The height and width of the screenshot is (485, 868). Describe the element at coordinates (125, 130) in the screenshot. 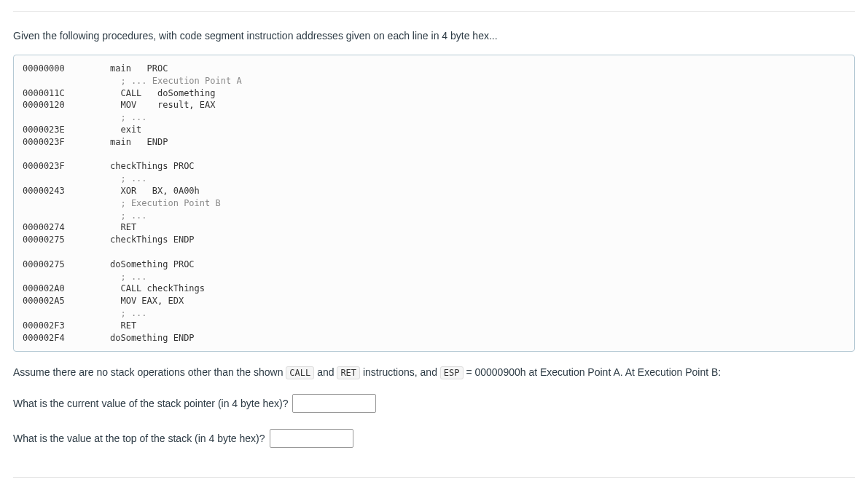

I see `code-l6: exit` at that location.